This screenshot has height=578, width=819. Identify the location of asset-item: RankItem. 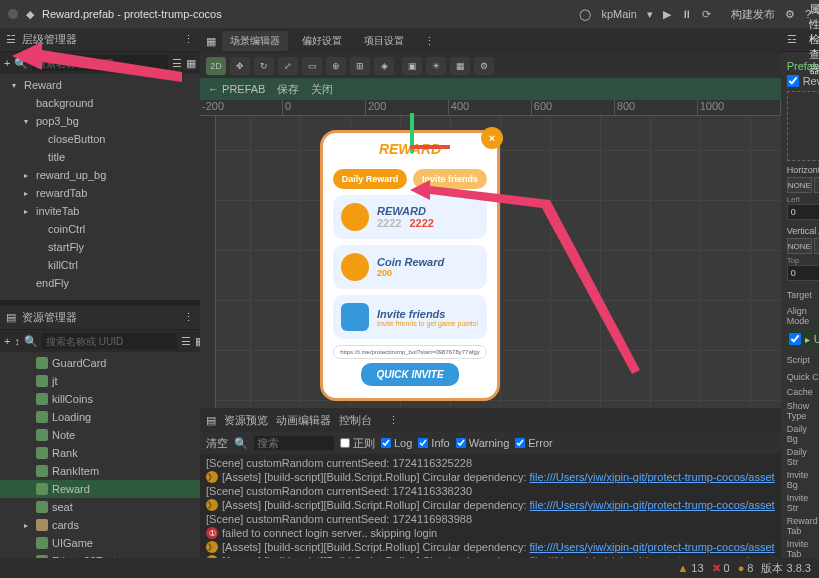
(100, 471).